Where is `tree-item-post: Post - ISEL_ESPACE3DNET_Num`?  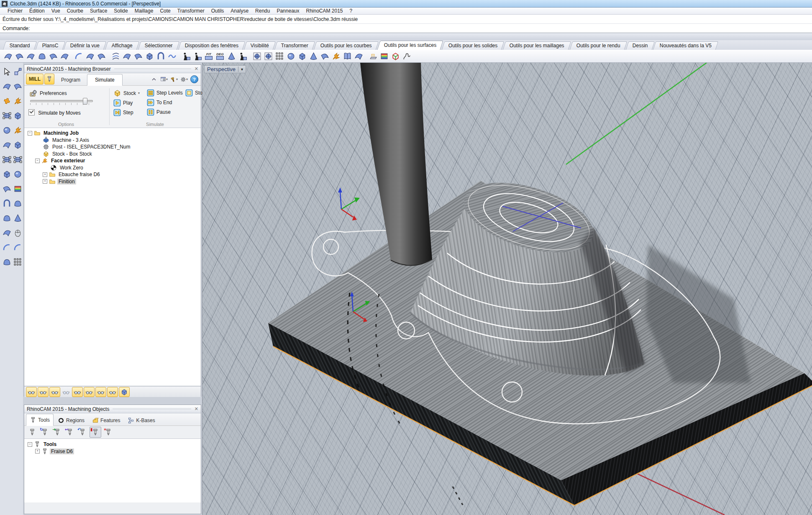 tree-item-post: Post - ISEL_ESPACE3DNET_Num is located at coordinates (113, 147).